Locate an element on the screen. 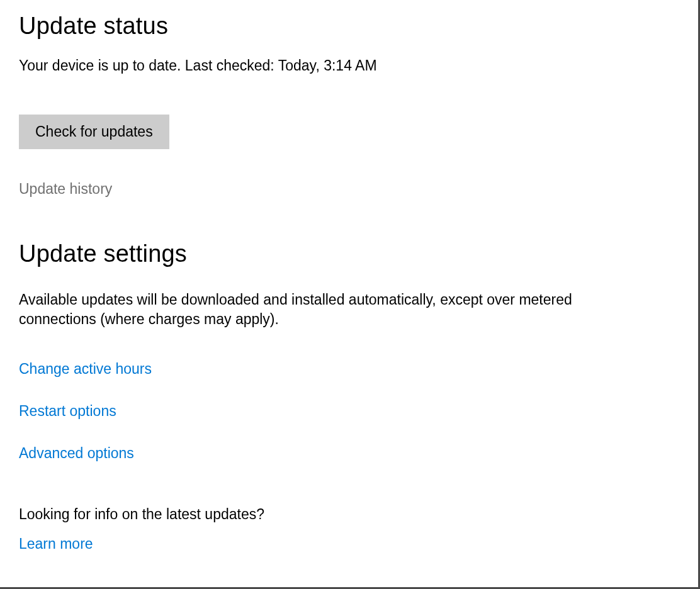  check-for-updates-button: Check for updates is located at coordinates (94, 132).